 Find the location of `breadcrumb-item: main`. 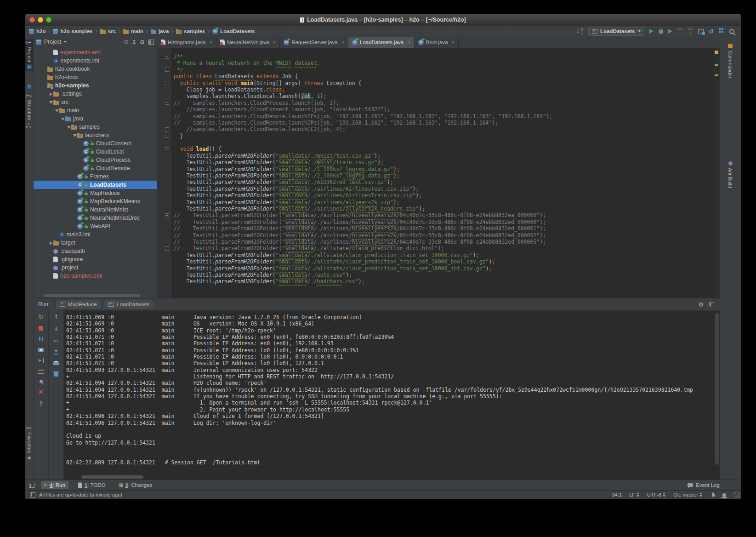

breadcrumb-item: main is located at coordinates (133, 31).